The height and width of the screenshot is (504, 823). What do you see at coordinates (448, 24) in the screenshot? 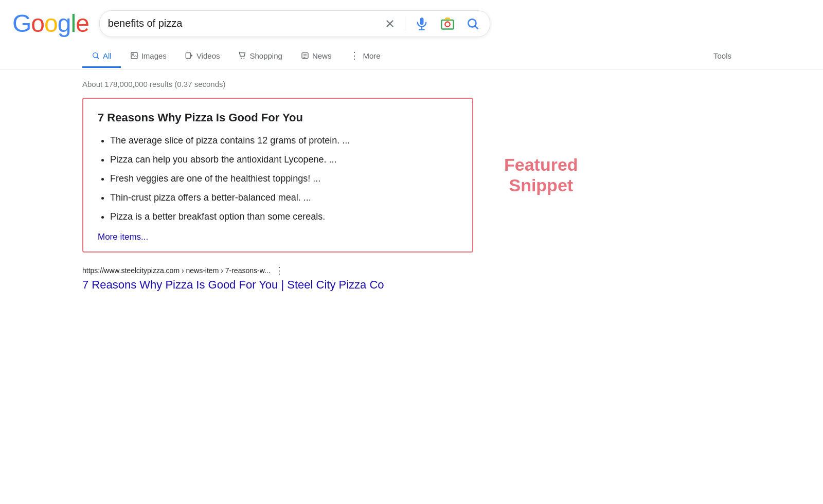
I see `camera-icon` at bounding box center [448, 24].